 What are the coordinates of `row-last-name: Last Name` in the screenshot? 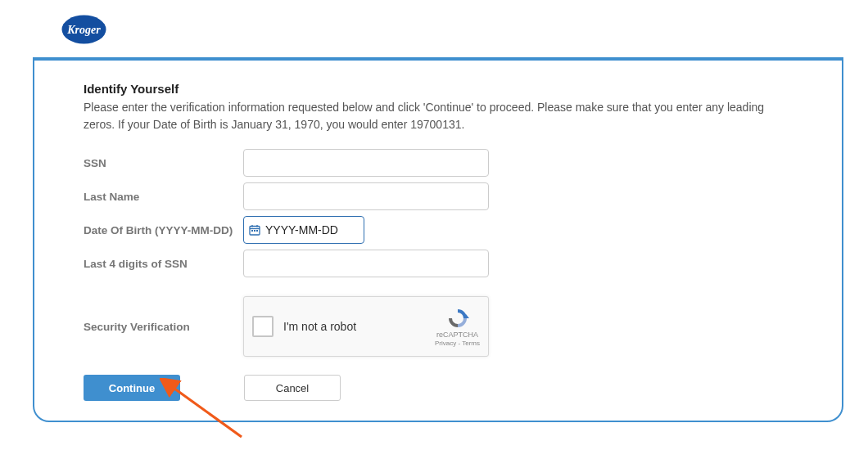 It's located at (438, 196).